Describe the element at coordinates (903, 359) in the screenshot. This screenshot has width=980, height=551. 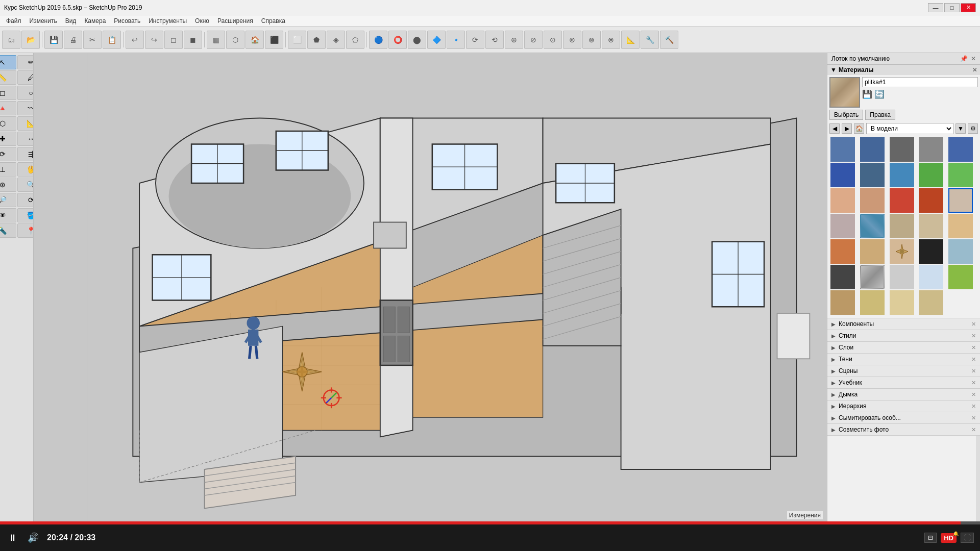
I see `collapsible-тени: ▶ Тени ✕` at that location.